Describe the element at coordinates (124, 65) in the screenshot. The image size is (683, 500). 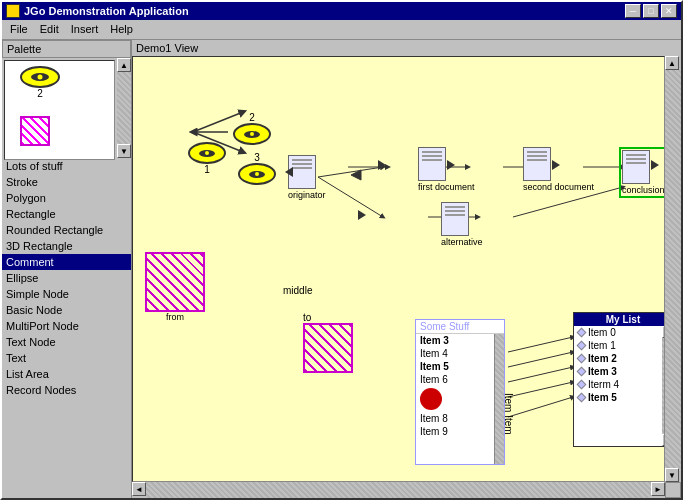
I see `palette-scroll-up: ▲` at that location.